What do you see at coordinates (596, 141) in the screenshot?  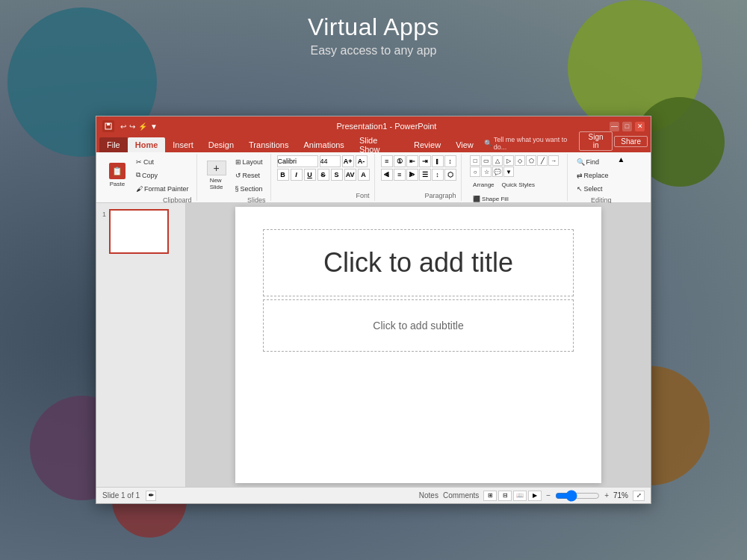 I see `sign-in-btn: Sign in` at bounding box center [596, 141].